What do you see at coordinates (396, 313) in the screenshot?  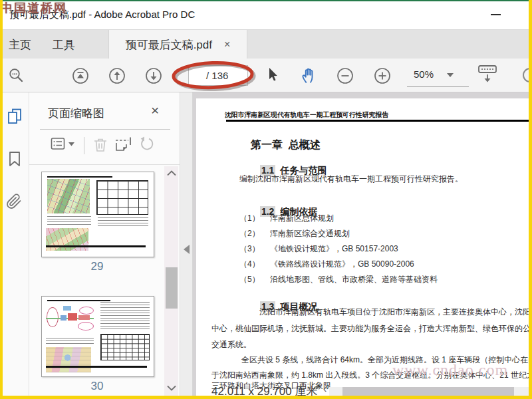 I see `paragraph-line: 沈阳市浑南新区有轨电车项目位于沈阳市浑南新区，主要连接奥体中心，沈阳南站、全` at bounding box center [396, 313].